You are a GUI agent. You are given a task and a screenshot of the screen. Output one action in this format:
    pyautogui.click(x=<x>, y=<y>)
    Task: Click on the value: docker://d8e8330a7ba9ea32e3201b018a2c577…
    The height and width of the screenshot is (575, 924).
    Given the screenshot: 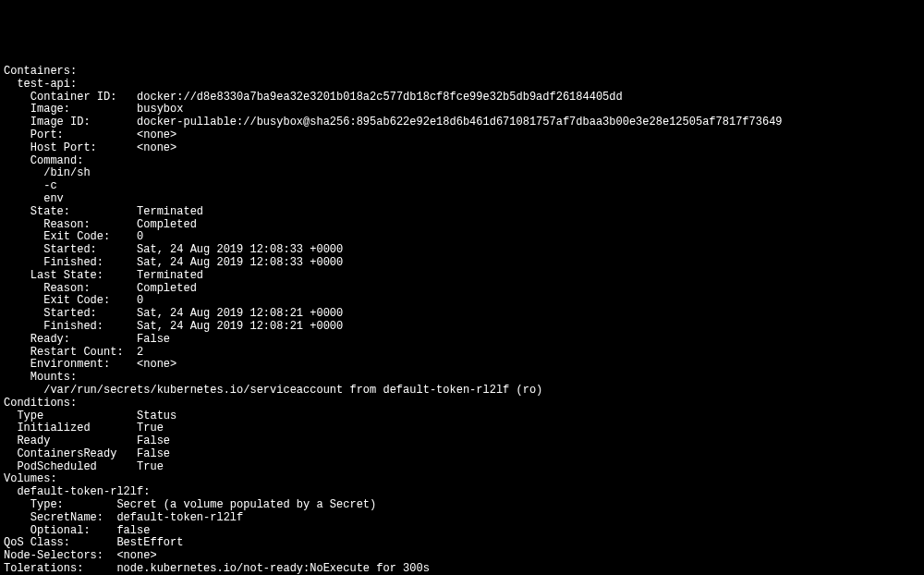 What is the action you would take?
    pyautogui.click(x=380, y=97)
    